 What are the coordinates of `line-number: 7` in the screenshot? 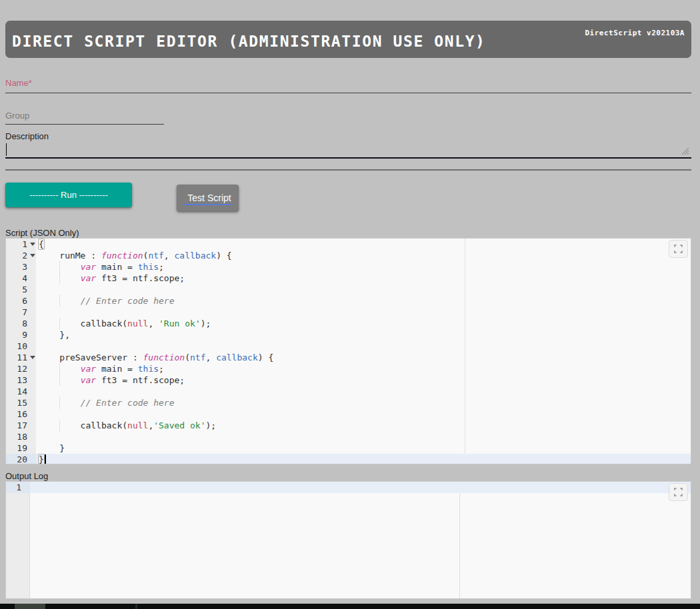 It's located at (21, 312).